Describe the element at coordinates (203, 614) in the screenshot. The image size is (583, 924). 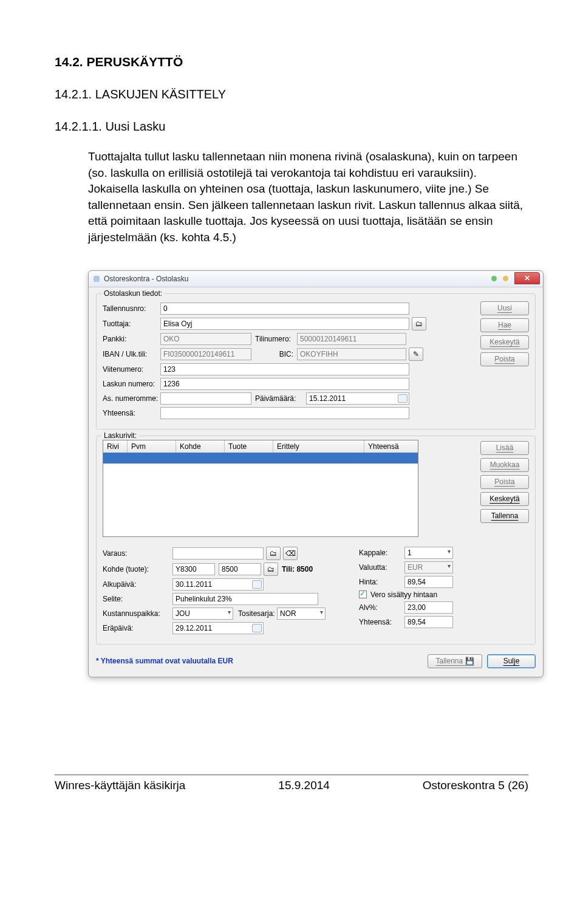
I see `dd-kustannuspaikka: JOU` at that location.